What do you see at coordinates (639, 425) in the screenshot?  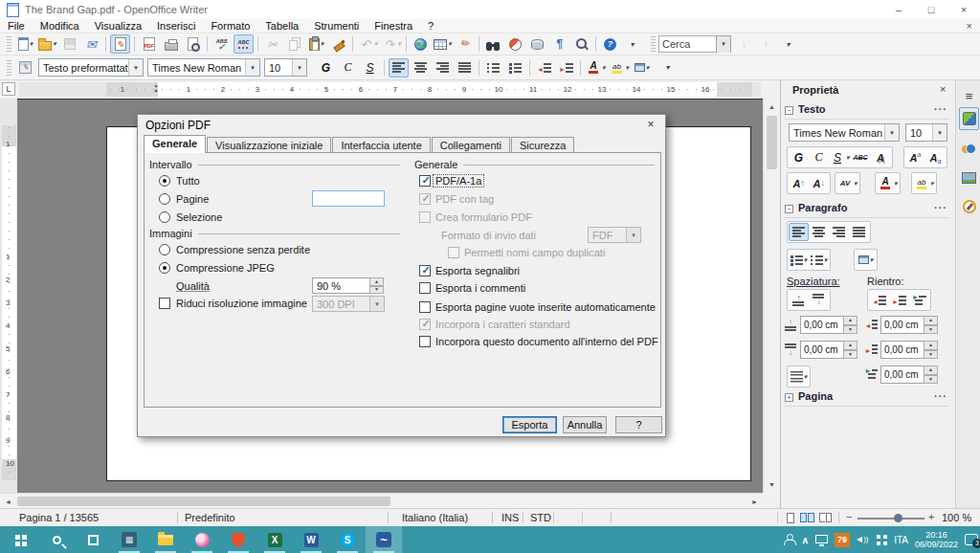 I see `dialog-help-button: ?` at bounding box center [639, 425].